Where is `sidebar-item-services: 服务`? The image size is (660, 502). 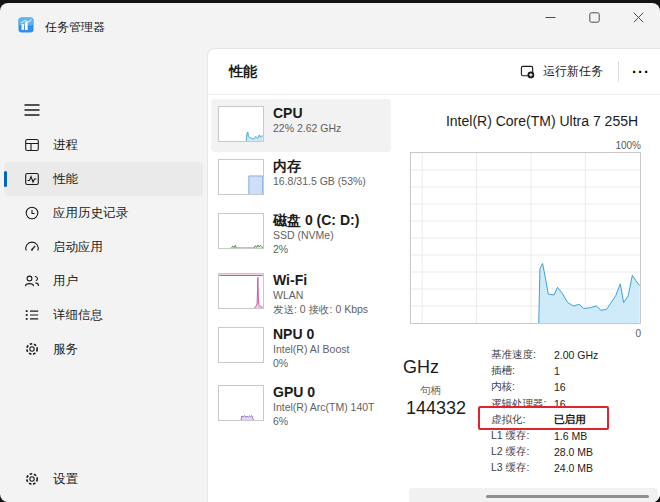
sidebar-item-services: 服务 is located at coordinates (104, 349).